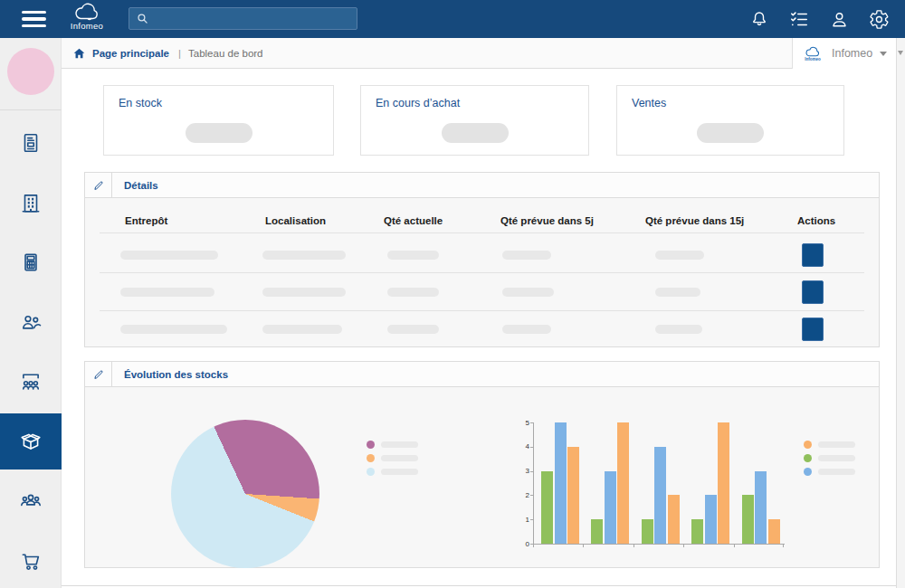 The width and height of the screenshot is (905, 588). What do you see at coordinates (147, 221) in the screenshot?
I see `column-header: Entrepôt` at bounding box center [147, 221].